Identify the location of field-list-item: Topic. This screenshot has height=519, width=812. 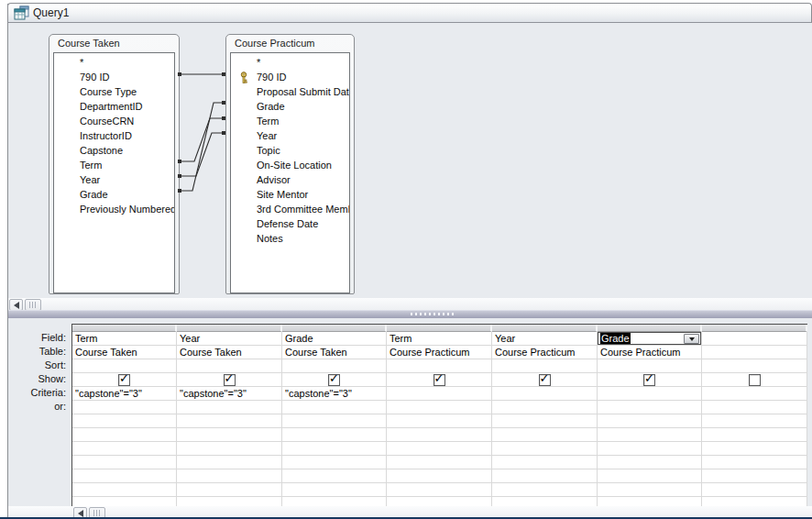
(290, 150).